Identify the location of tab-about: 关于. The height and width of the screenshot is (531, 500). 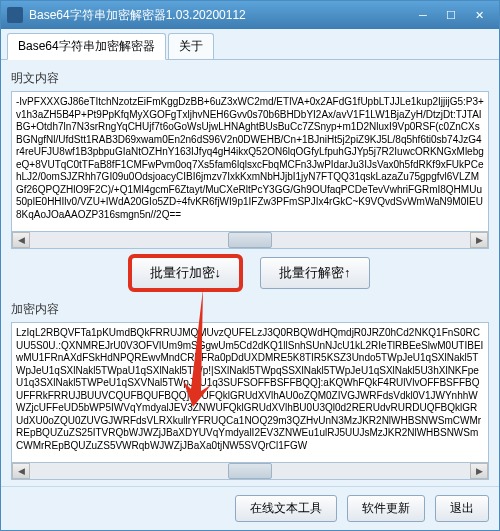
(191, 46).